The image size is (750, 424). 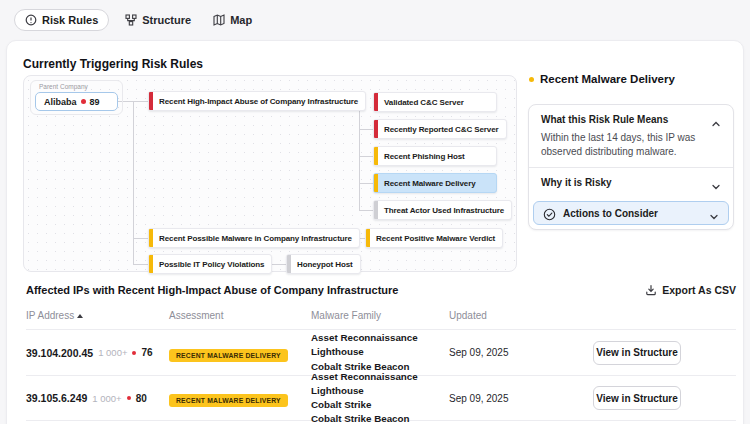 I want to click on tree-node-subrule: Recent Phishing Host, so click(x=435, y=156).